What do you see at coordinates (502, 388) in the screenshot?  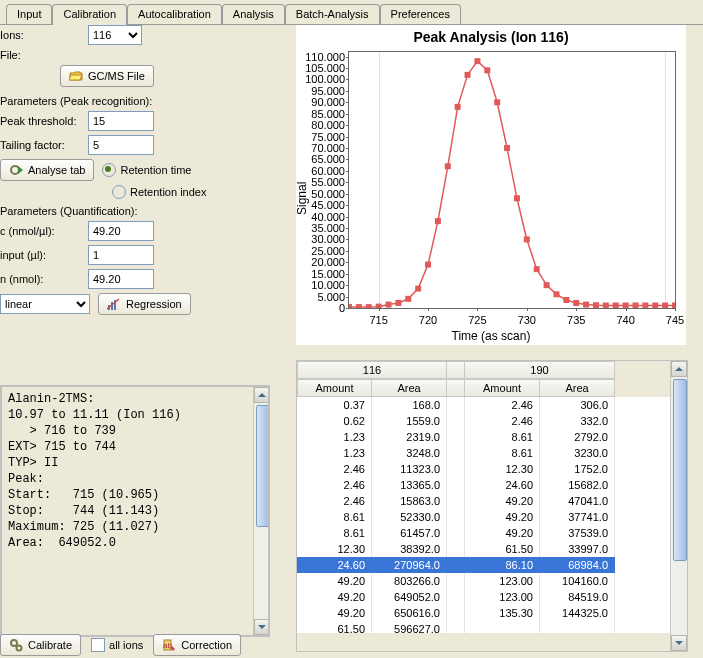 I see `col-amount-2: Amount` at bounding box center [502, 388].